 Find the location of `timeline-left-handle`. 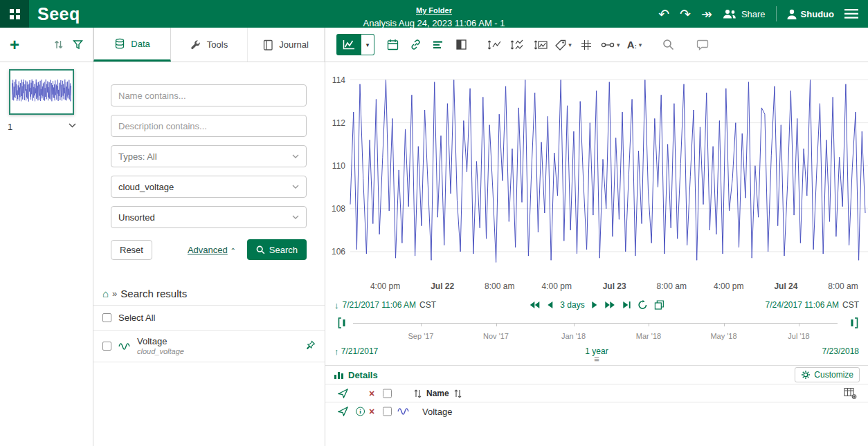

timeline-left-handle is located at coordinates (343, 323).